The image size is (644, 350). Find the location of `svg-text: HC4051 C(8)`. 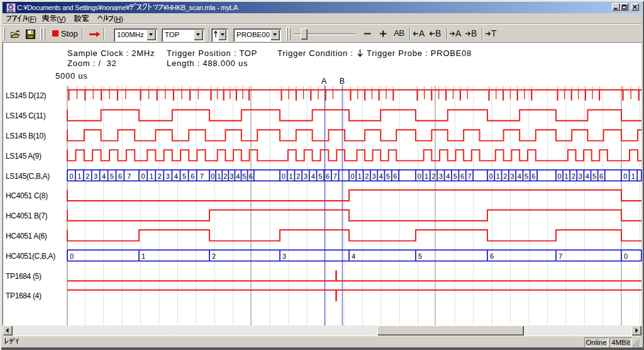

svg-text: HC4051 C(8) is located at coordinates (26, 196).